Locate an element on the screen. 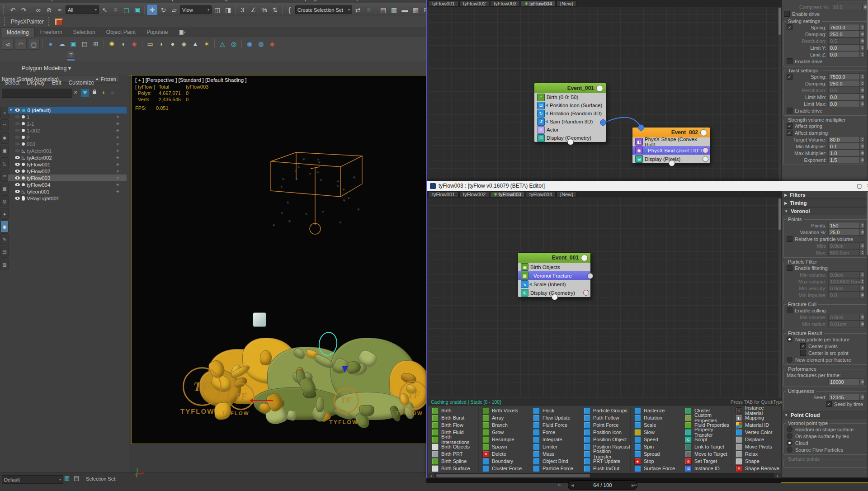 This screenshot has height=491, width=868. select-by-name-icon: ≡ is located at coordinates (116, 10).